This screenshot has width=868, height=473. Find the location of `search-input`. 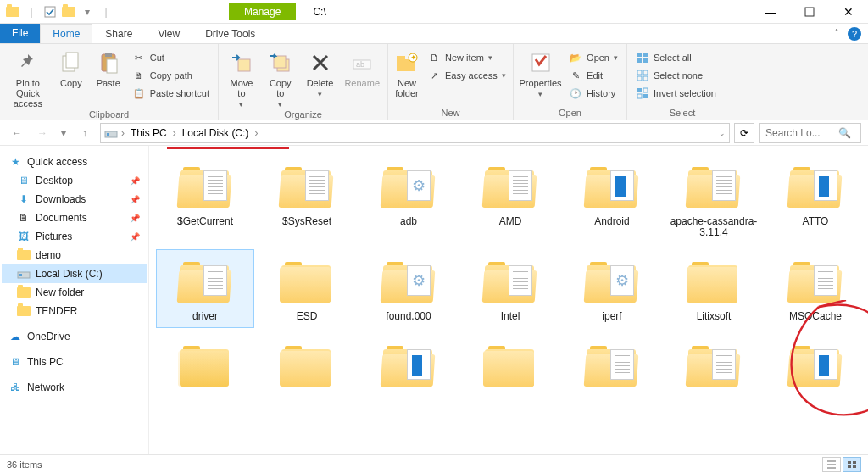

search-input is located at coordinates (799, 133).